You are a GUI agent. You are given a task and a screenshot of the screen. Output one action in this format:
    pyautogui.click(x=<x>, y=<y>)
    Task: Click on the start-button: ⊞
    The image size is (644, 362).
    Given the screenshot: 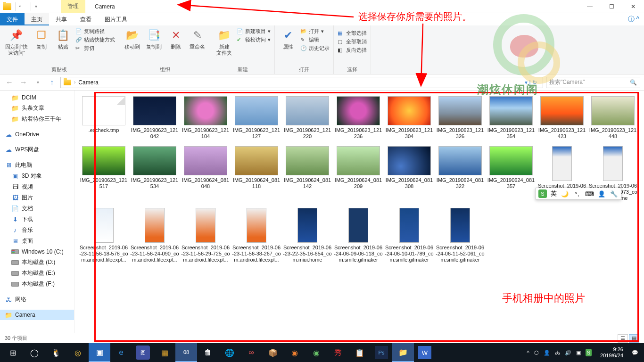 What is the action you would take?
    pyautogui.click(x=13, y=353)
    